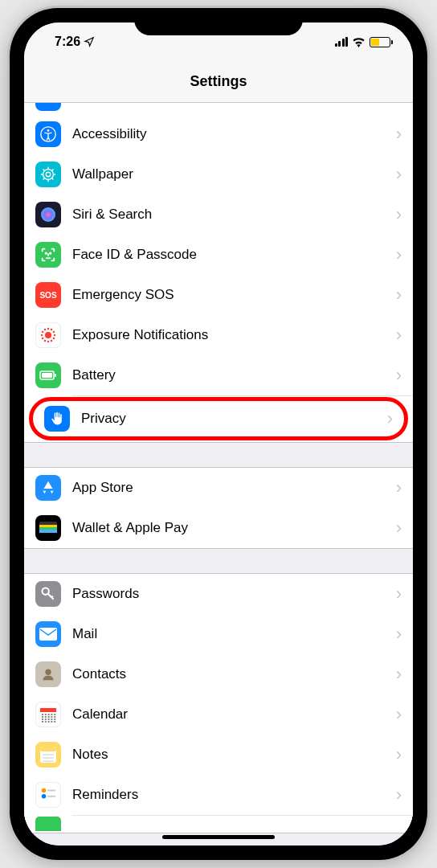 The height and width of the screenshot is (868, 437). What do you see at coordinates (235, 375) in the screenshot?
I see `row-label: Battery` at bounding box center [235, 375].